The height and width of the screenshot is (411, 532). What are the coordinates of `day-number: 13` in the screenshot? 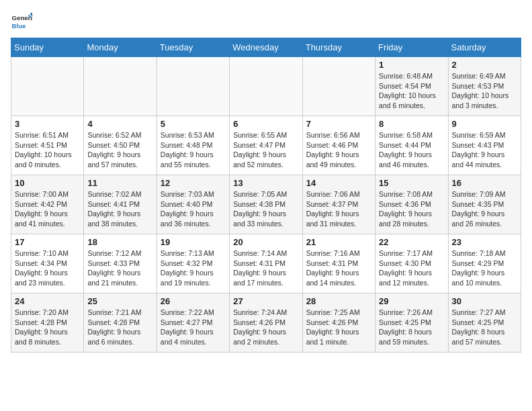 It's located at (266, 183).